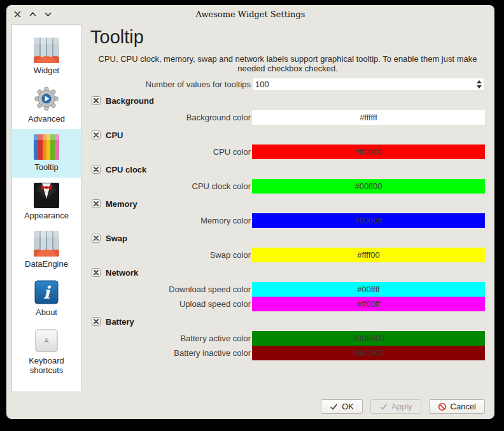 Image resolution: width=504 pixels, height=431 pixels. What do you see at coordinates (368, 220) in the screenshot?
I see `color-swatch-memory-color: #0000ff` at bounding box center [368, 220].